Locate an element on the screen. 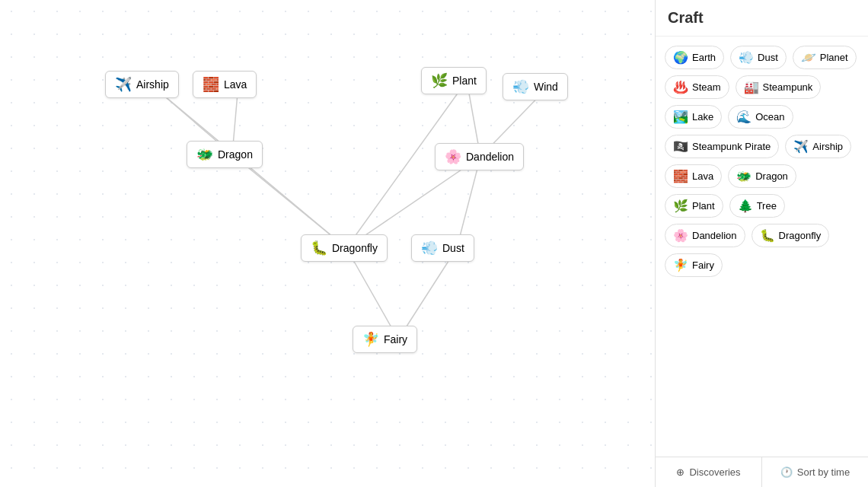  chip-label-tree: Tree is located at coordinates (767, 205).